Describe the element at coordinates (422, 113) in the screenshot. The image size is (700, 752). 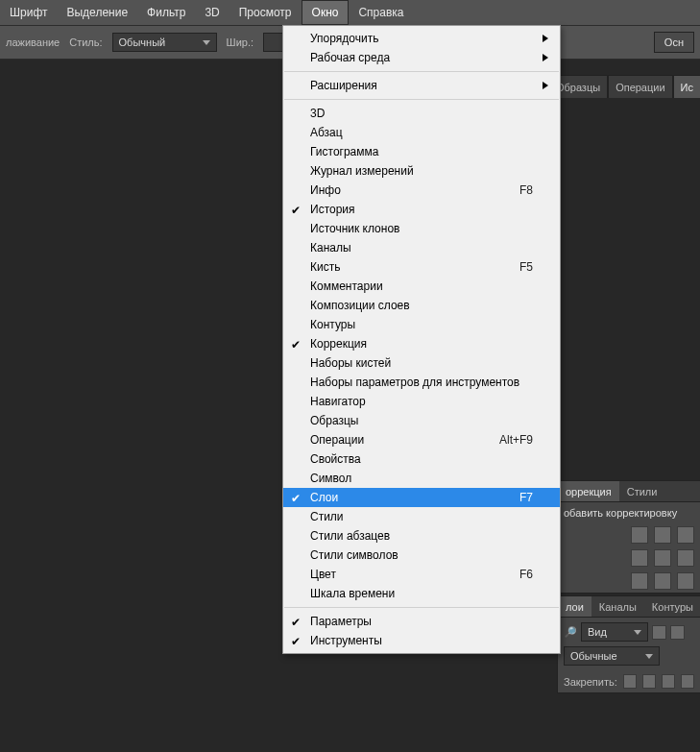
I see `menu-item-3d: 3D` at that location.